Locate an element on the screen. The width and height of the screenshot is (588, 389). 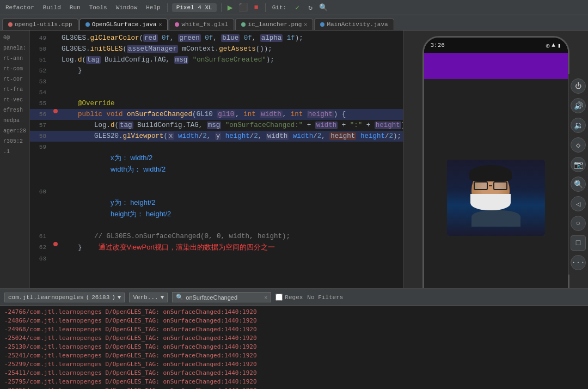
package-pid: ( is located at coordinates (88, 297).